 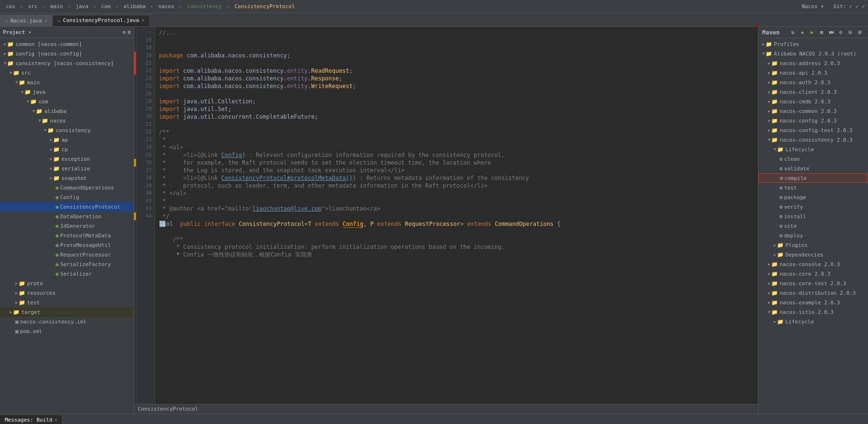 I want to click on maven-item-label: nacos-example 2.0.3, so click(x=810, y=302).